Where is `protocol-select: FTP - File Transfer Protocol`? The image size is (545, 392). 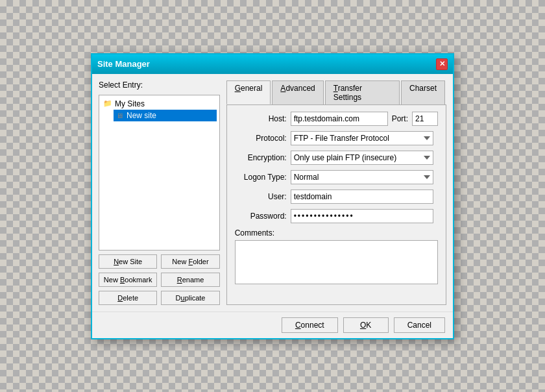
protocol-select: FTP - File Transfer Protocol is located at coordinates (362, 138).